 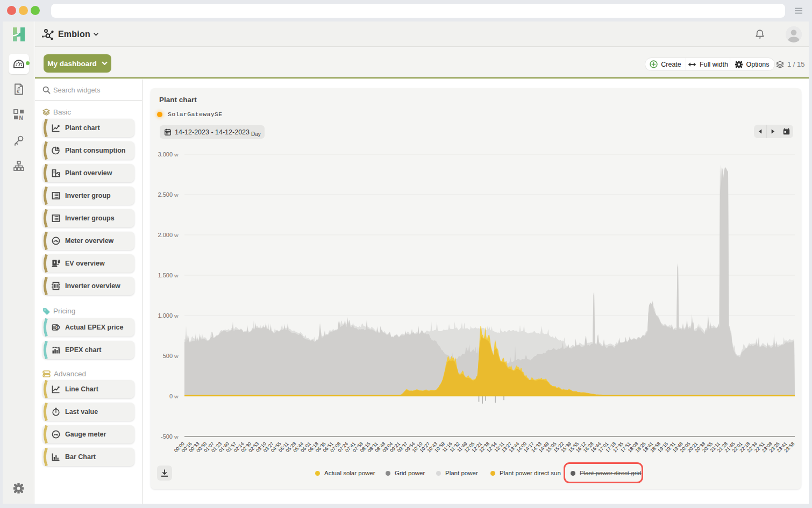 I want to click on svg-text: 1.000, so click(x=165, y=316).